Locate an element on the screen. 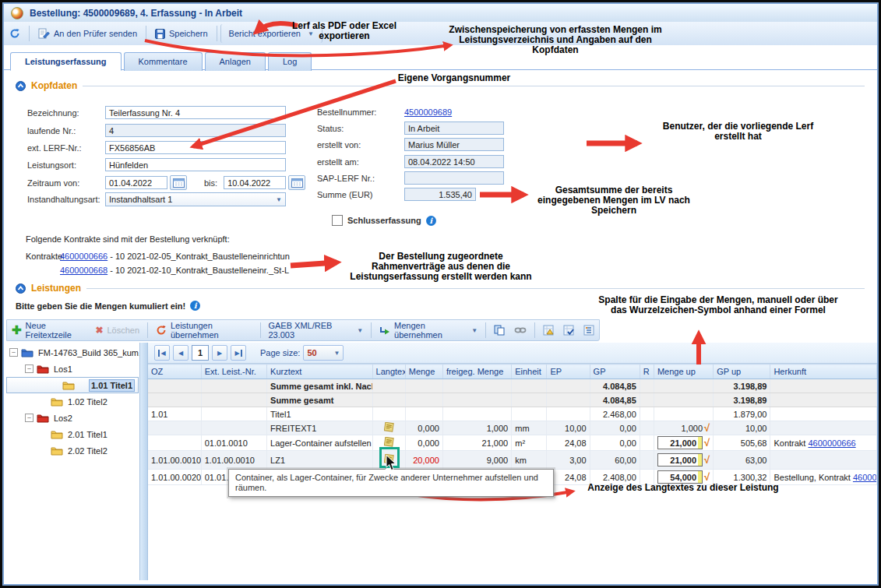 This screenshot has width=881, height=588. tree-node-los1: –Los1 is located at coordinates (72, 369).